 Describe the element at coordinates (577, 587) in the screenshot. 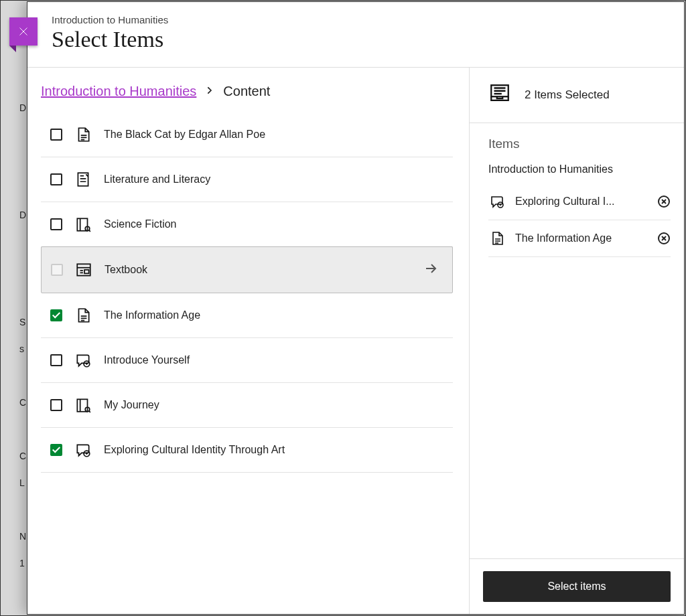

I see `select-items-button: Select items` at that location.